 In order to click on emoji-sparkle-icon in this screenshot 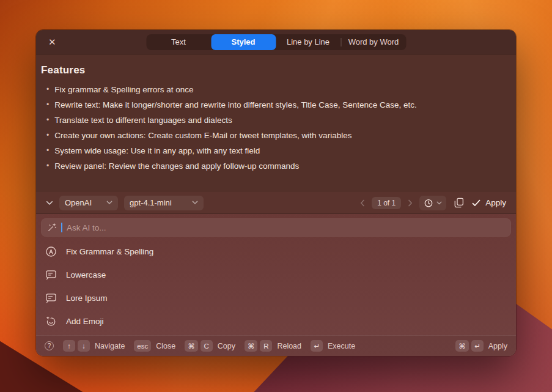, I will do `click(51, 321)`.